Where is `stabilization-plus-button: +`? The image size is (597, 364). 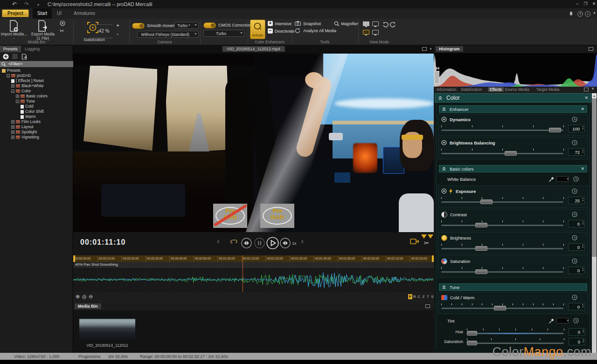 stabilization-plus-button: + is located at coordinates (118, 26).